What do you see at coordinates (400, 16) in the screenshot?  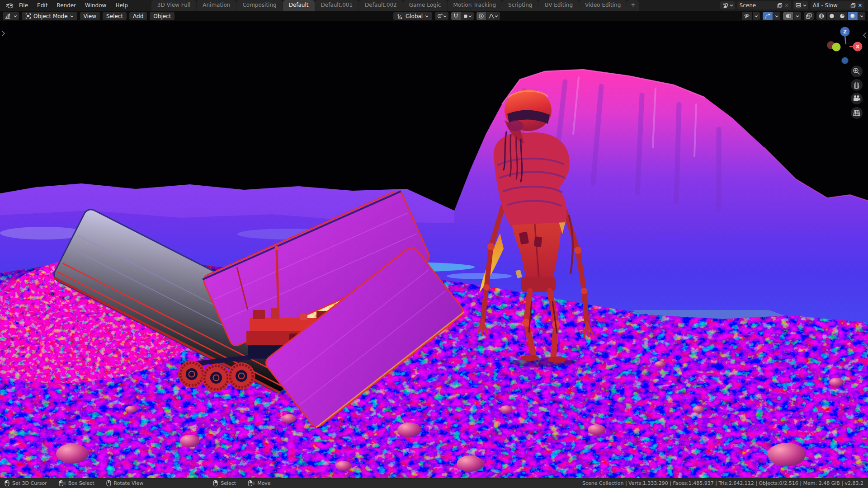 I see `orientation-axes-icon` at bounding box center [400, 16].